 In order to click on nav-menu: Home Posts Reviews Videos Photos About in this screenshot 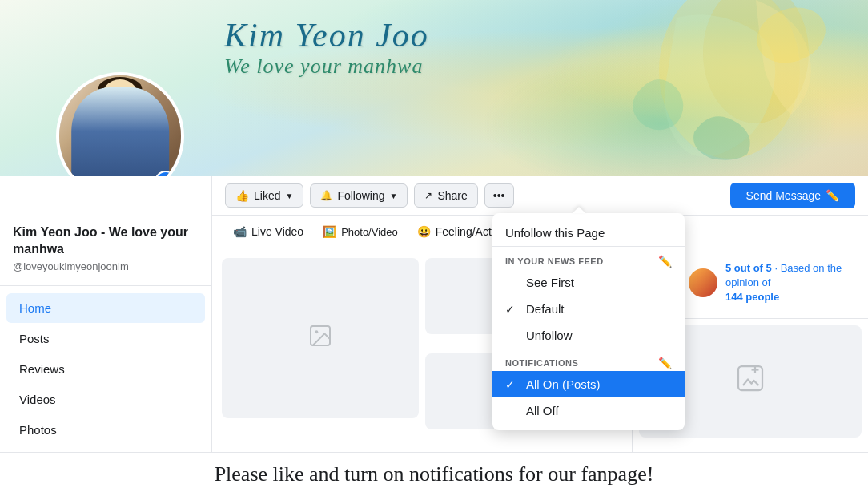, I will do `click(106, 369)`.